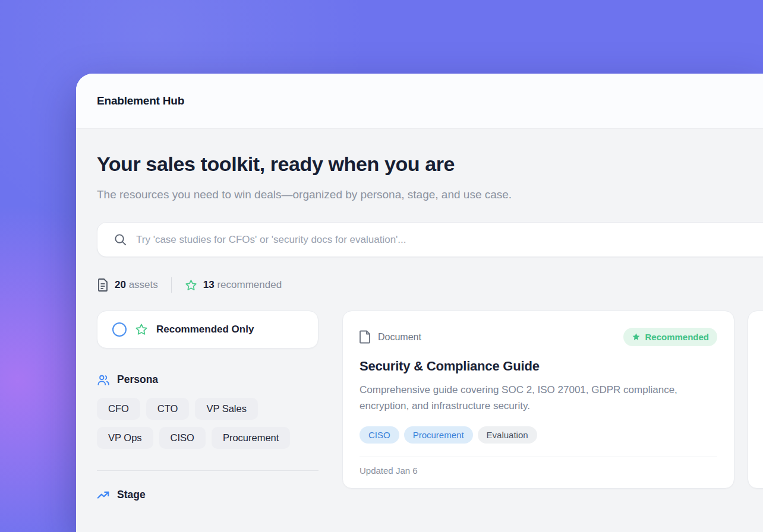 The height and width of the screenshot is (532, 763). I want to click on persona-chip-cto: CTO, so click(168, 408).